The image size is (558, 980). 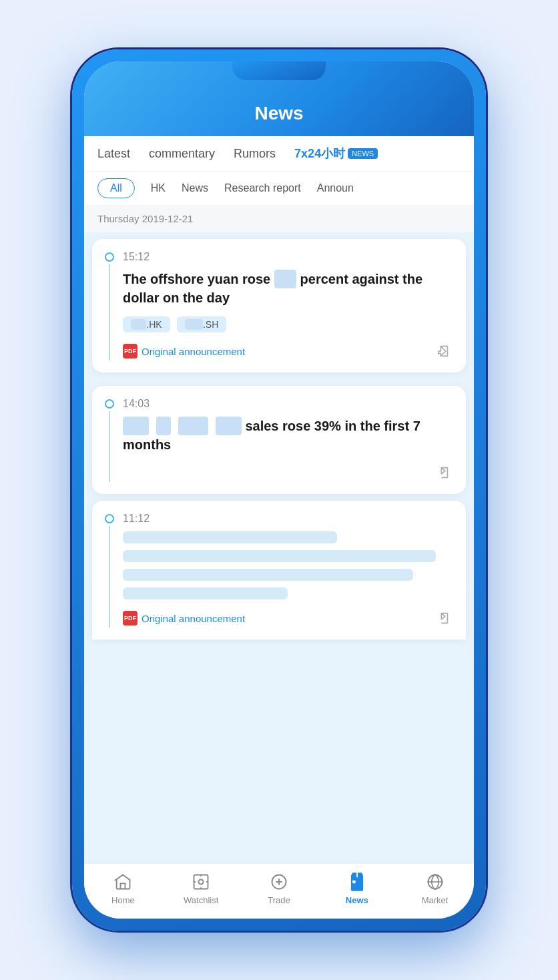 I want to click on news-footer-1: PDF Original announcement, so click(x=288, y=351).